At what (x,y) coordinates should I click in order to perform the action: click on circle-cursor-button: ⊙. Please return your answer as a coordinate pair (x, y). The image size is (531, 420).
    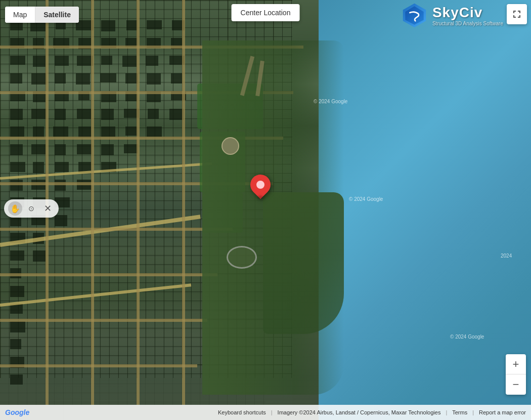
    Looking at the image, I should click on (31, 208).